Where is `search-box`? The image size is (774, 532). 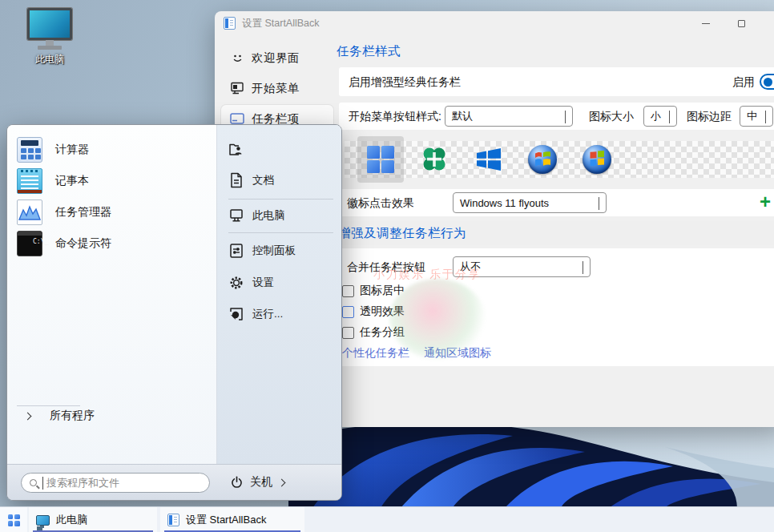 search-box is located at coordinates (115, 482).